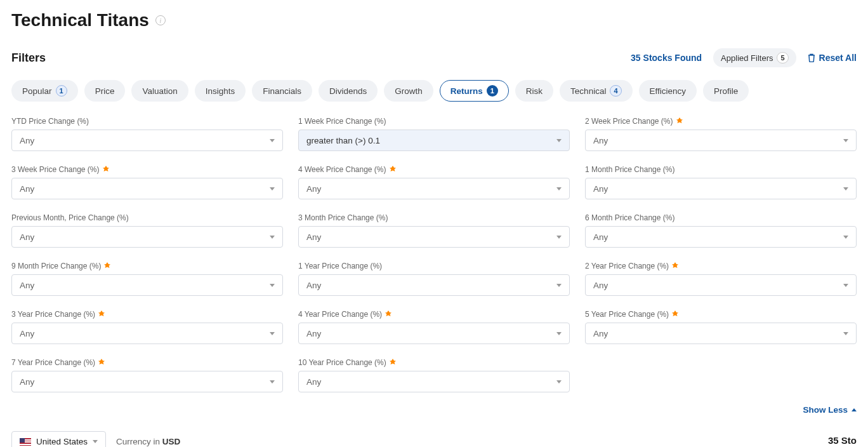  I want to click on filter-label: 4 Year Price Change (%), so click(434, 314).